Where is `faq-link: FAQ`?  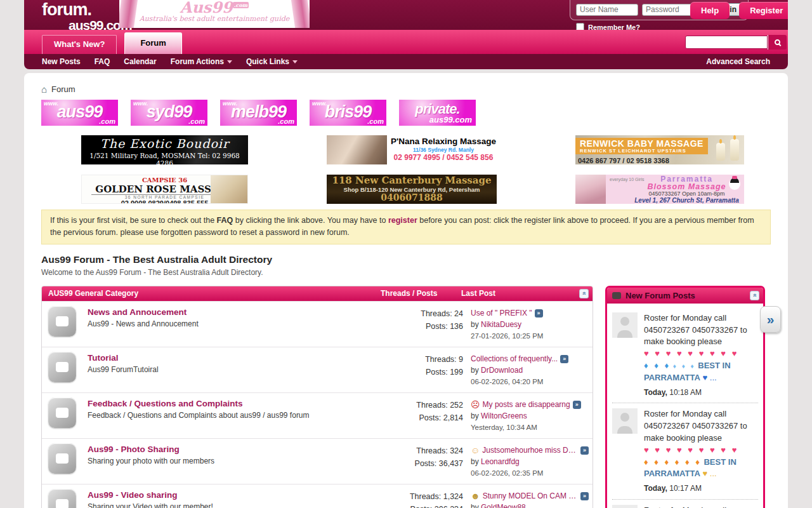
faq-link: FAQ is located at coordinates (225, 220).